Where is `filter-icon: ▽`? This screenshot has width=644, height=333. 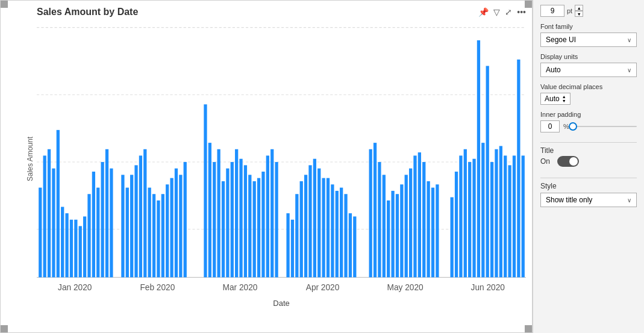
filter-icon: ▽ is located at coordinates (496, 12).